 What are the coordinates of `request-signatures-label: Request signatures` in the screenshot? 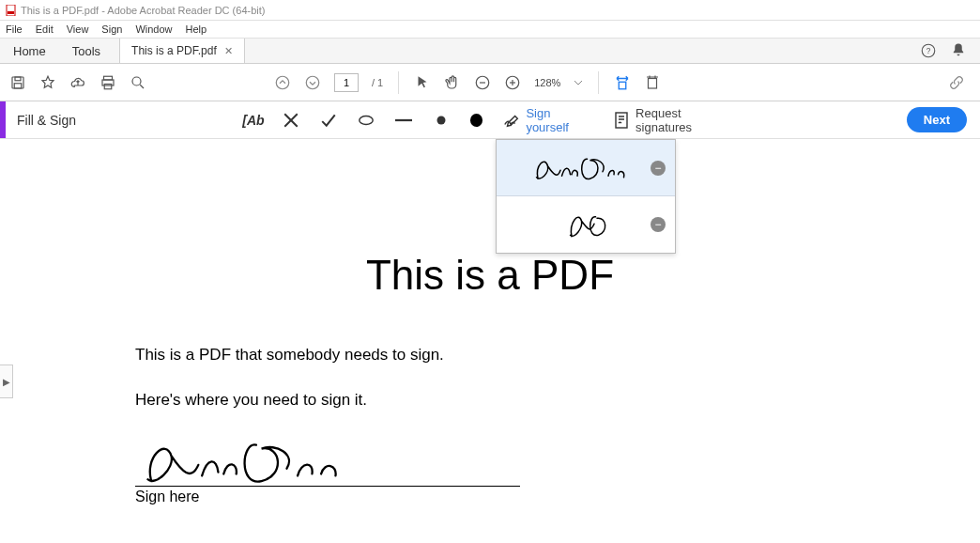 It's located at (685, 120).